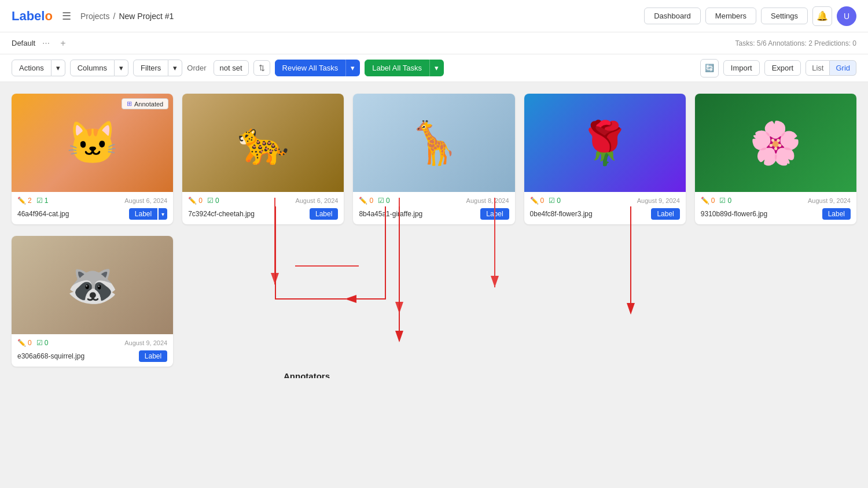 Image resolution: width=868 pixels, height=488 pixels. I want to click on actions-dropdown: Actions ▾, so click(38, 68).